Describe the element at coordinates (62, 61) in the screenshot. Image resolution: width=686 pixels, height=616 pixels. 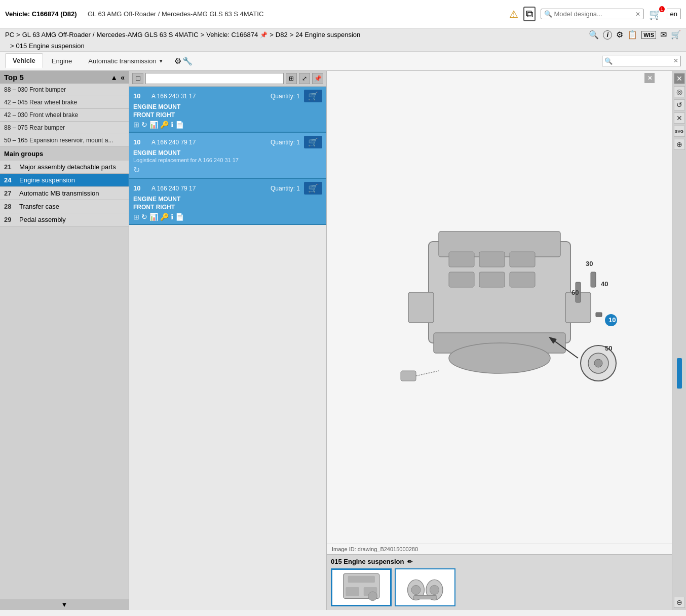
I see `tab-engine-label: Engine` at that location.